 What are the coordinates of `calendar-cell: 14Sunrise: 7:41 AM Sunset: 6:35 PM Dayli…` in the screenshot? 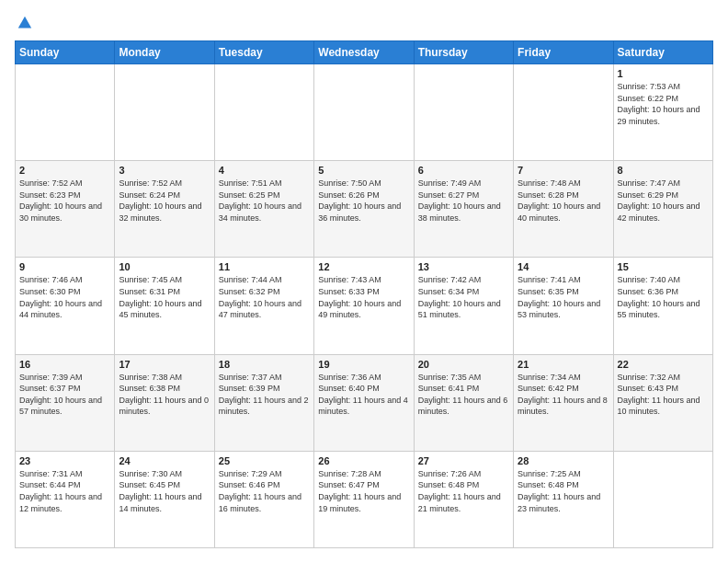 It's located at (563, 305).